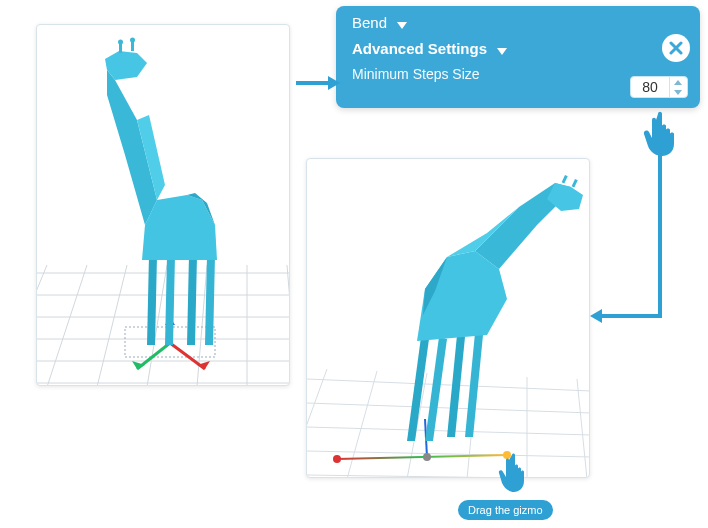 This screenshot has width=708, height=528. Describe the element at coordinates (677, 87) in the screenshot. I see `stepper` at that location.